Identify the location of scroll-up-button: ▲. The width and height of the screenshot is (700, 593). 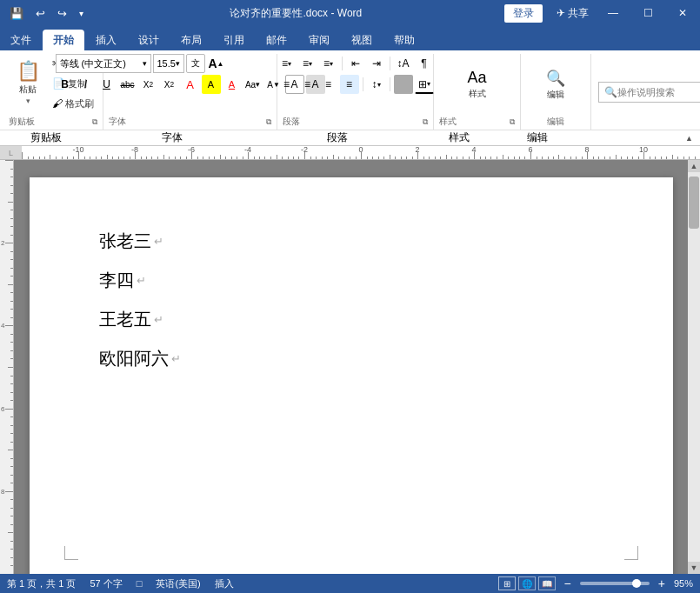
(694, 166).